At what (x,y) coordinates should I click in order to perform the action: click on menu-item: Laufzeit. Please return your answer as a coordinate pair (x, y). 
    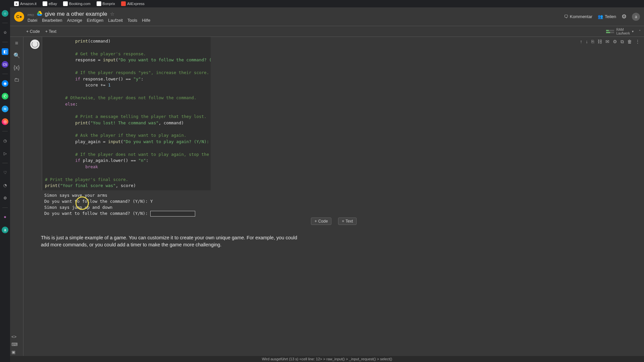
    Looking at the image, I should click on (115, 20).